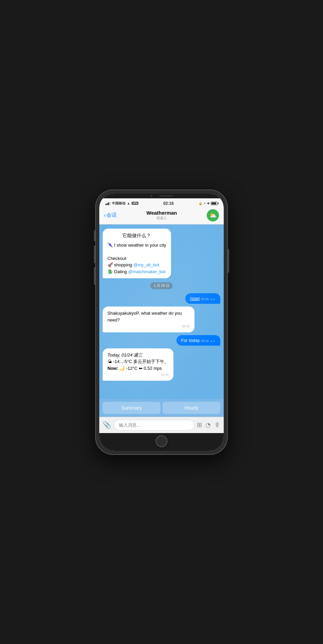 The height and width of the screenshot is (644, 323). Describe the element at coordinates (191, 408) in the screenshot. I see `hourly-button: Hourly` at that location.